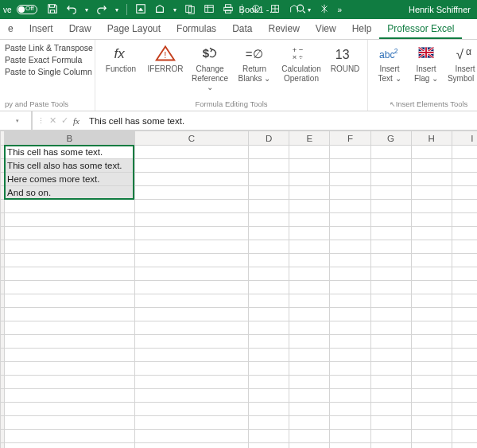  I want to click on tab-draw: Draw, so click(80, 29).